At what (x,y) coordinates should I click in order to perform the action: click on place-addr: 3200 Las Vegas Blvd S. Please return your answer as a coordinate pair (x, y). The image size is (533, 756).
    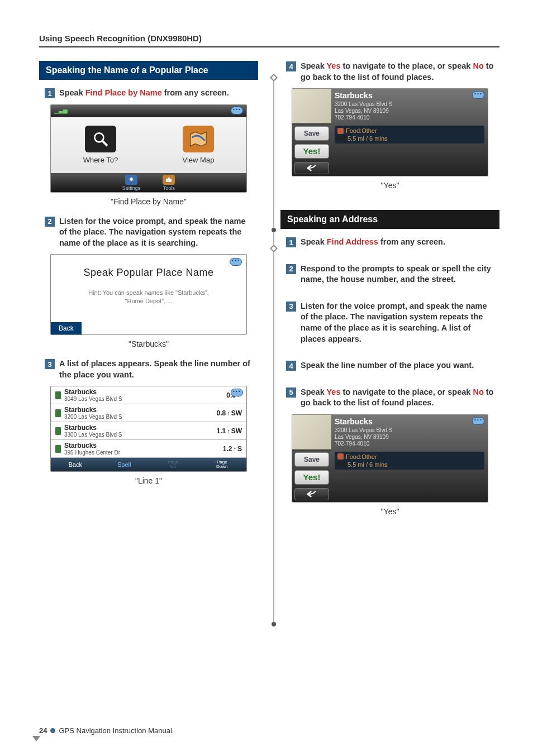
    Looking at the image, I should click on (410, 104).